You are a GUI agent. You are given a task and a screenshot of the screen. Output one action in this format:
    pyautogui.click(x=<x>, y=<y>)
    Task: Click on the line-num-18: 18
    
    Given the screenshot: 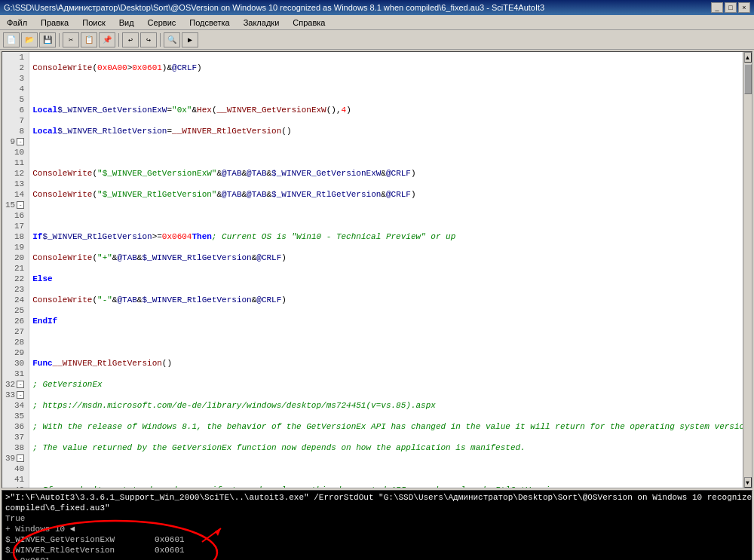 What is the action you would take?
    pyautogui.click(x=15, y=237)
    